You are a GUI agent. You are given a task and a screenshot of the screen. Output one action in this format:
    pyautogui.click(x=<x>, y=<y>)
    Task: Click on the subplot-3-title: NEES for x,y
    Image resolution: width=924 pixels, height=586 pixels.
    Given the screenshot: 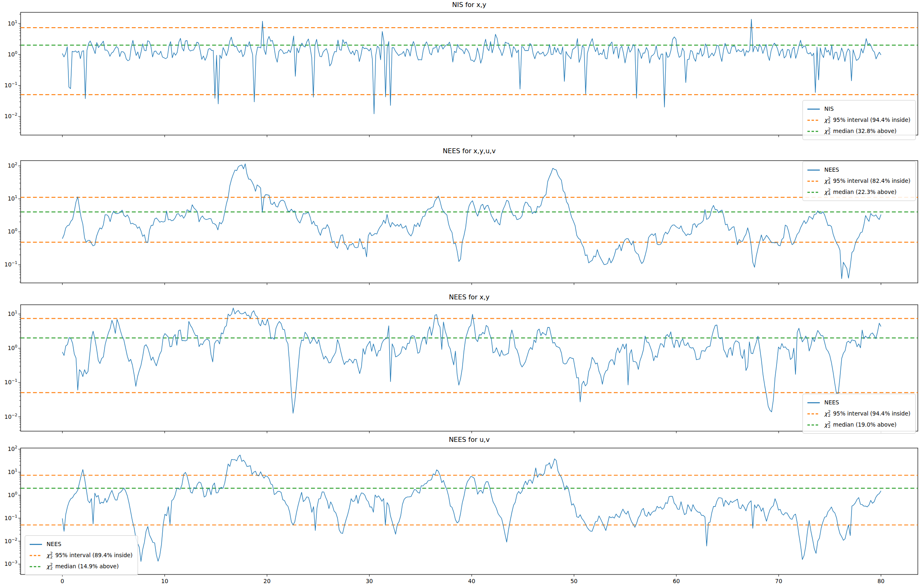 What is the action you would take?
    pyautogui.click(x=469, y=297)
    